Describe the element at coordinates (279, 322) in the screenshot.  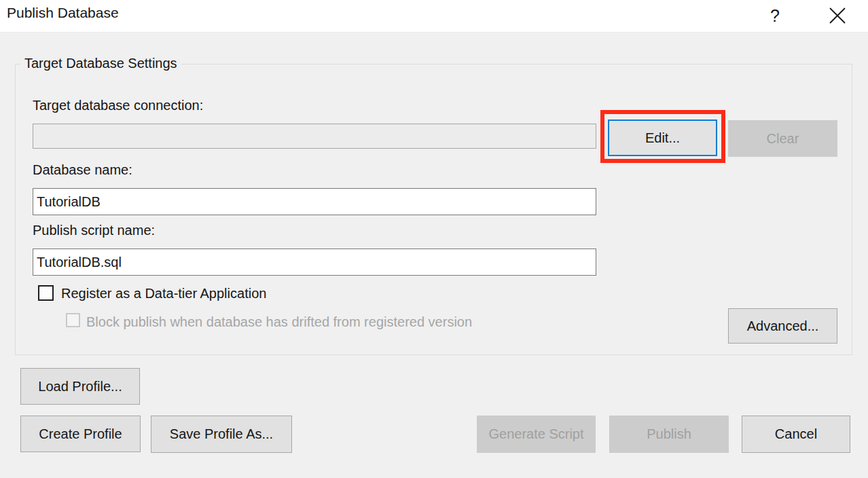
I see `block-publish-label: Block publish when database has drifted …` at that location.